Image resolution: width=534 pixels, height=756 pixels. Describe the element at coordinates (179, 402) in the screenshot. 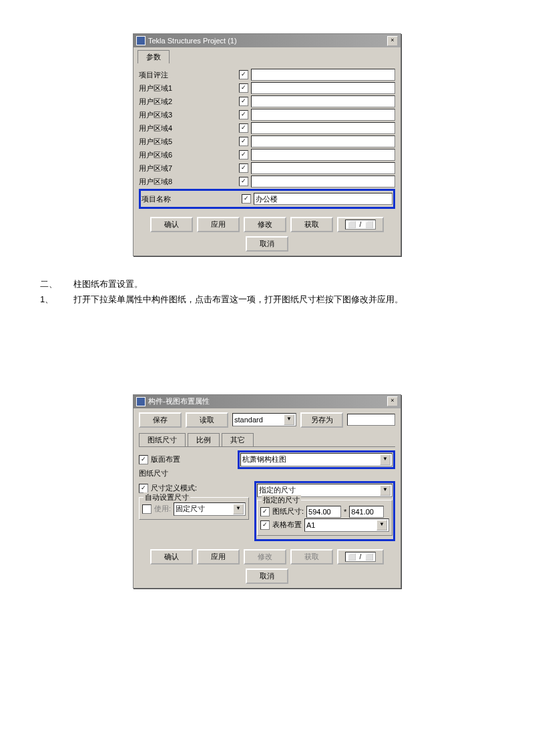

I see `window-title: 构件-视图布置属性` at that location.